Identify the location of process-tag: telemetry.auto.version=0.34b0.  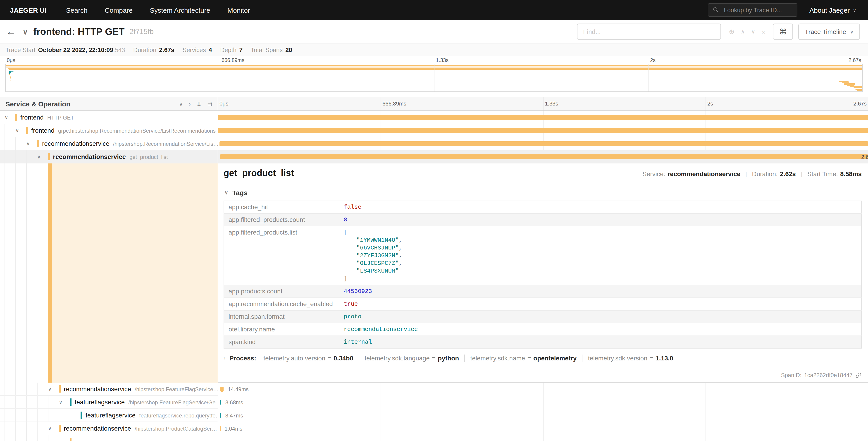
(308, 358).